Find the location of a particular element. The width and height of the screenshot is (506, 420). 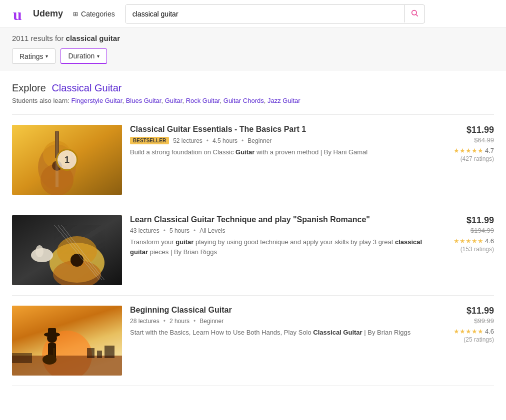

course-info-1: Classical Guitar Essentials - The Basics… is located at coordinates (283, 141).